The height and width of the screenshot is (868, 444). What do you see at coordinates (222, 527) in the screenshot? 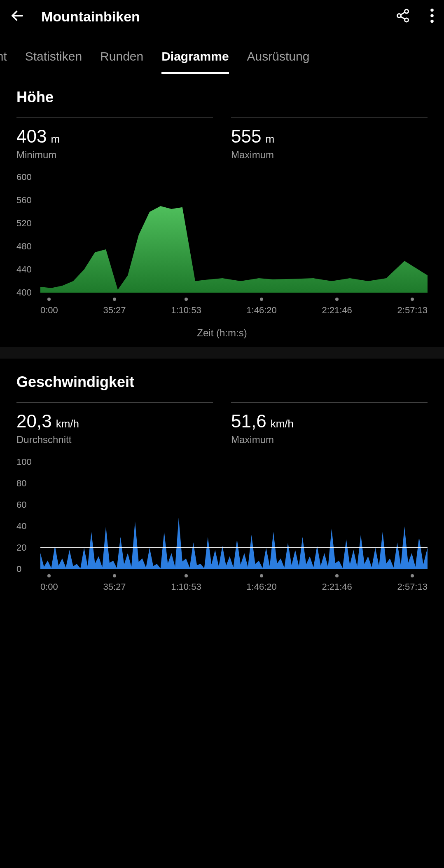
I see `speed-chart: 100806040200 0:0035:271:10:531:46:202:21…` at bounding box center [222, 527].